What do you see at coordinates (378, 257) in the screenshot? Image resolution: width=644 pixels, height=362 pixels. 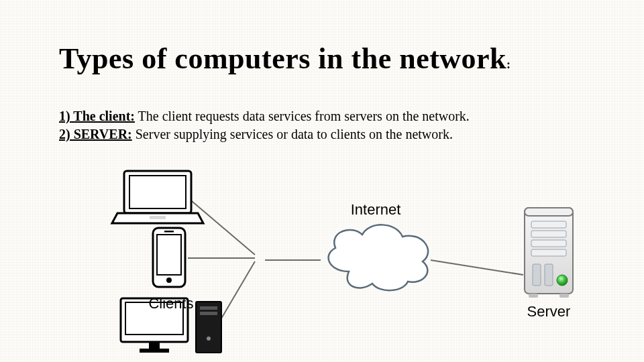 I see `cloud-icon` at bounding box center [378, 257].